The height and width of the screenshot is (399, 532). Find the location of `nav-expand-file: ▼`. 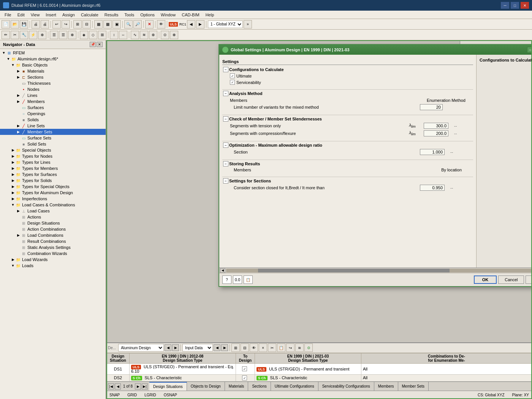

nav-expand-file: ▼ is located at coordinates (8, 59).